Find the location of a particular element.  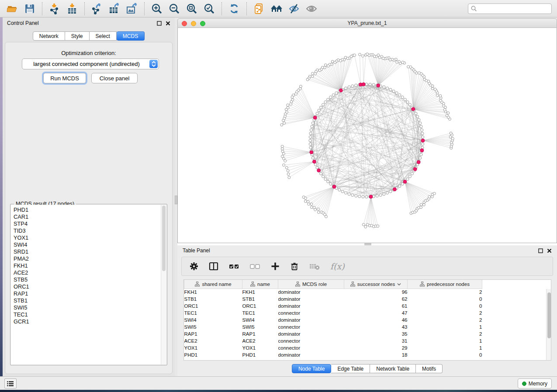

table-row: STB1STB1dominator620 is located at coordinates (333, 299).